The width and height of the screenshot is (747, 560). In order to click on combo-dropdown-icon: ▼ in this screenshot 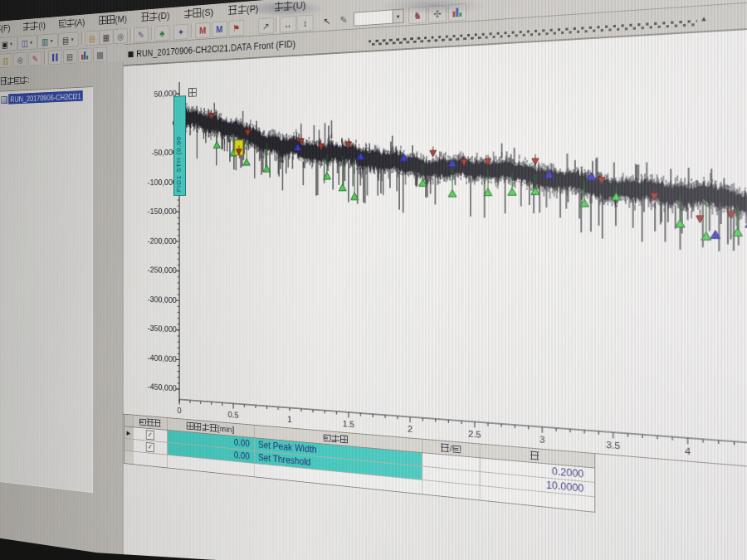, I will do `click(398, 16)`.